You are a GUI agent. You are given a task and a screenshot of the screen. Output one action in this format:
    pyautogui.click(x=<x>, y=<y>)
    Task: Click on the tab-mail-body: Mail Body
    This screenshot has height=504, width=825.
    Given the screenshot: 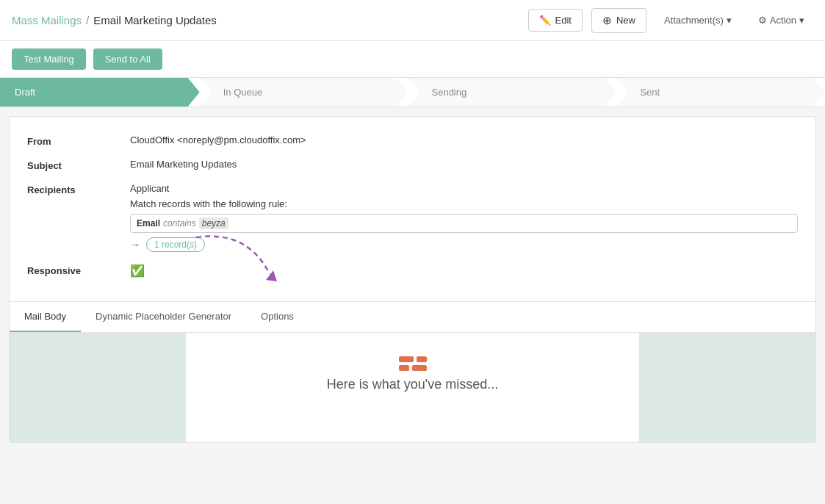 What is the action you would take?
    pyautogui.click(x=46, y=317)
    